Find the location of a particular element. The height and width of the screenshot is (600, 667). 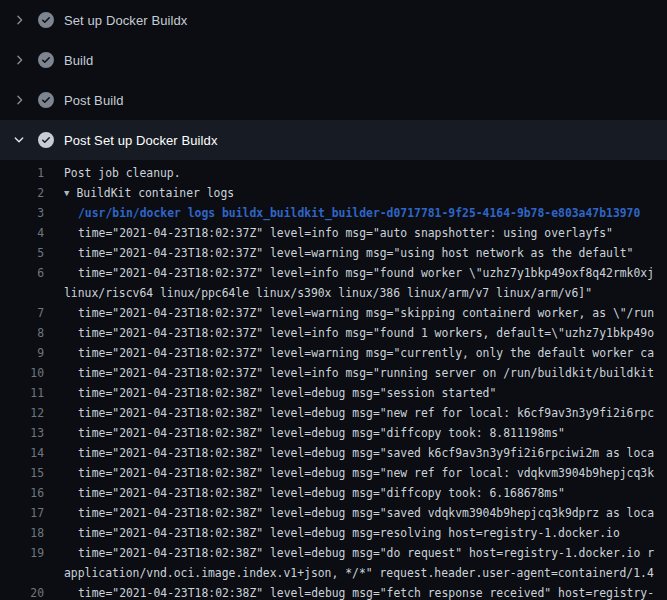

step-label: Post Set up Docker Buildx is located at coordinates (141, 140).